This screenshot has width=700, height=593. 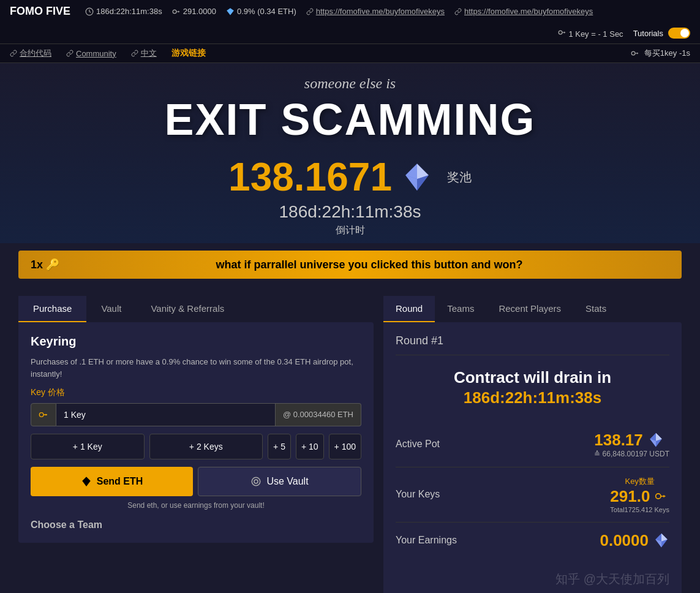 What do you see at coordinates (261, 11) in the screenshot?
I see `pot-stat: 0.9% (0.34 ETH)` at bounding box center [261, 11].